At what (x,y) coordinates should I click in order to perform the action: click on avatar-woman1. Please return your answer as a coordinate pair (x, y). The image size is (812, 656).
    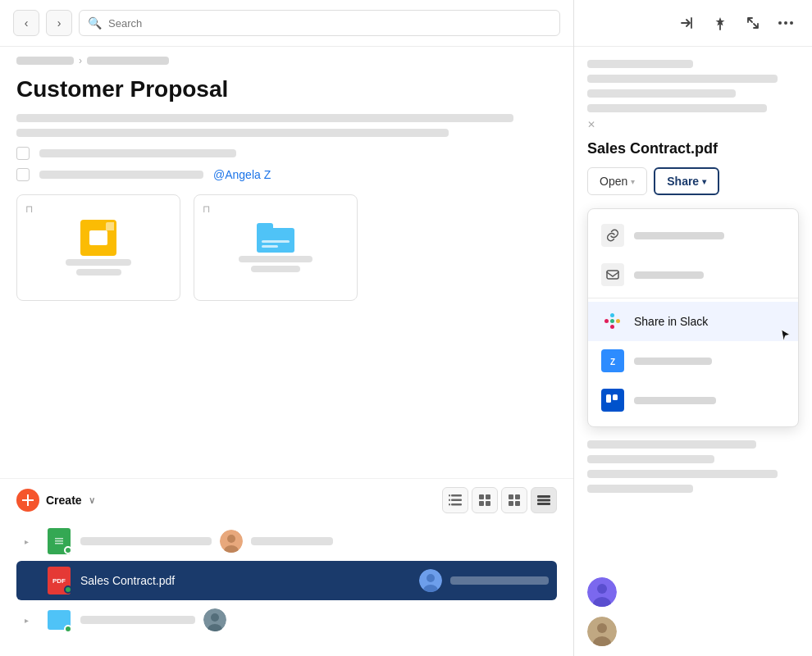
    Looking at the image, I should click on (231, 541).